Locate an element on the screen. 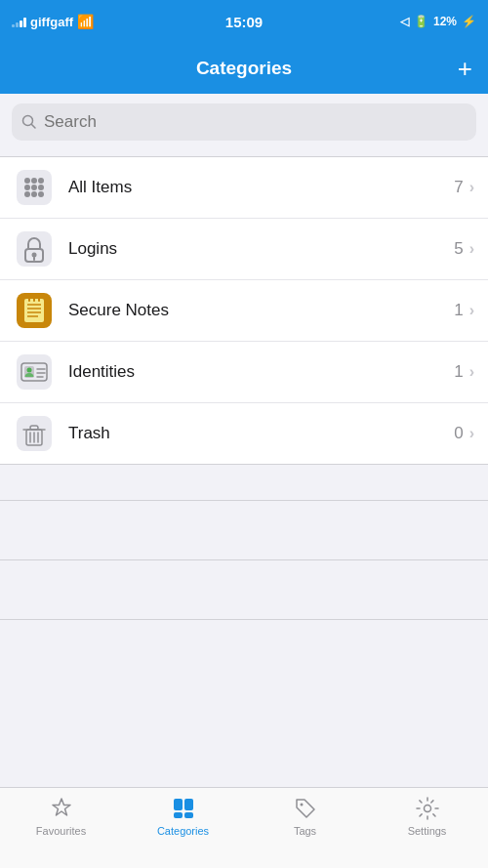 The height and width of the screenshot is (868, 488). list-item: Secure Notes 1 › is located at coordinates (244, 310).